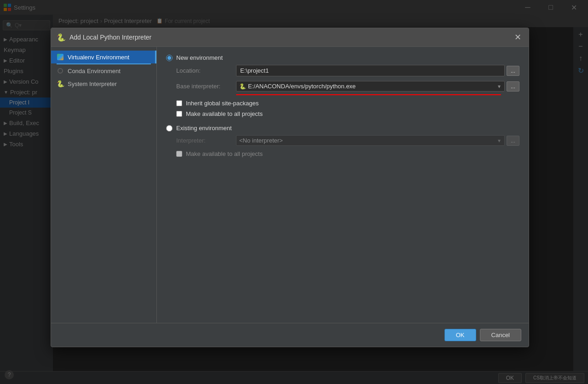 Image resolution: width=588 pixels, height=384 pixels. Describe the element at coordinates (370, 71) in the screenshot. I see `location-input` at that location.